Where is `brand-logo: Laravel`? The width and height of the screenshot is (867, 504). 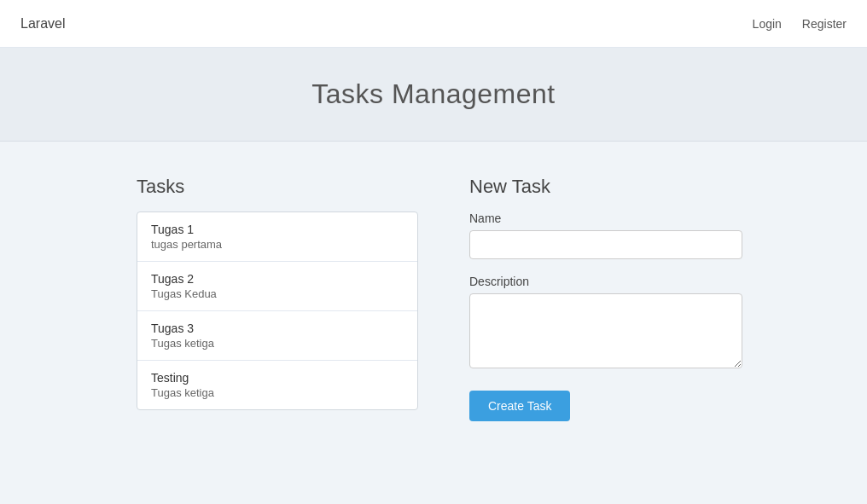
brand-logo: Laravel is located at coordinates (43, 24).